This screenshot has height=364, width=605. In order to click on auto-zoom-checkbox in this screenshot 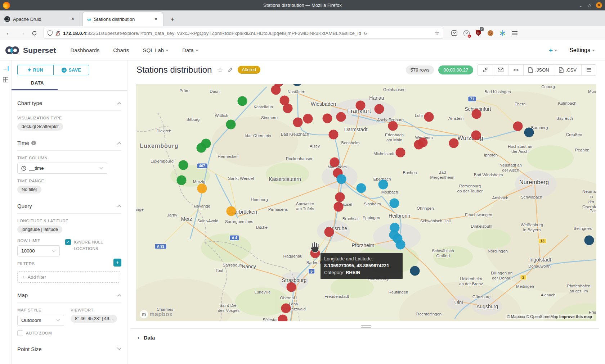, I will do `click(20, 333)`.